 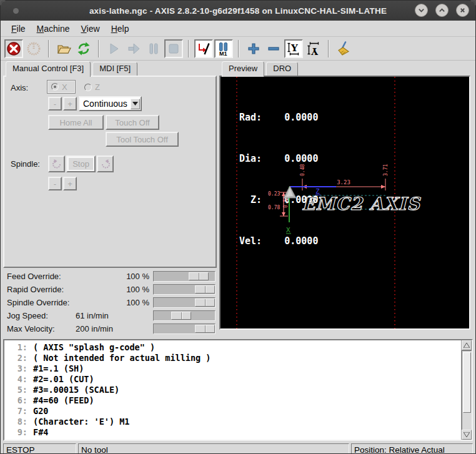 What do you see at coordinates (467, 345) in the screenshot?
I see `triangle-up-icon` at bounding box center [467, 345].